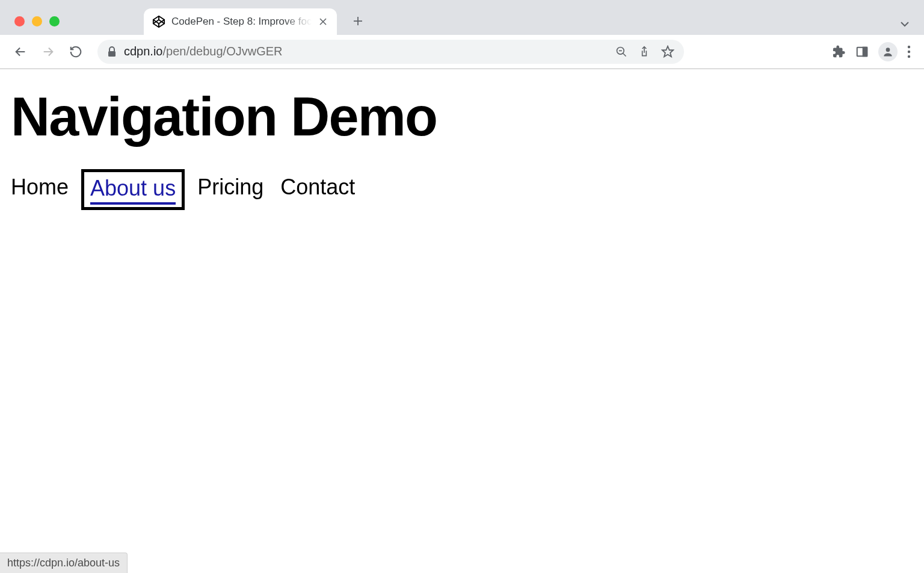 The width and height of the screenshot is (924, 573). What do you see at coordinates (37, 22) in the screenshot?
I see `window-controls` at bounding box center [37, 22].